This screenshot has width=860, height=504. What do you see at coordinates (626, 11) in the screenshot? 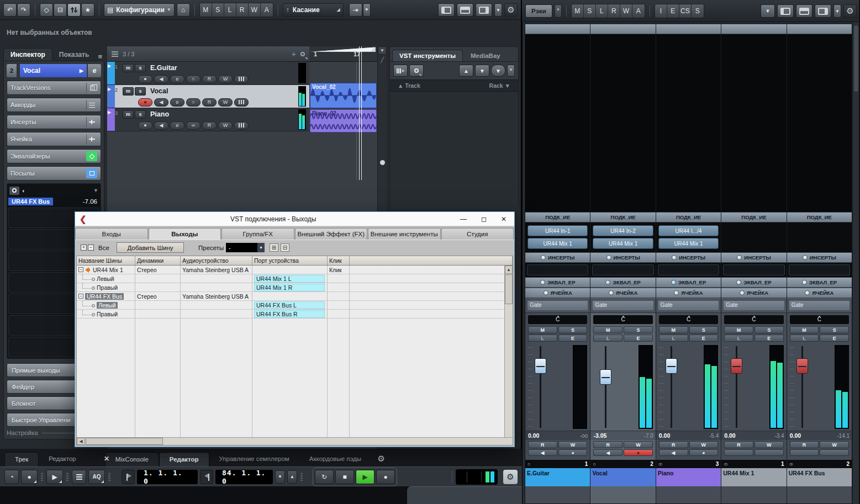
I see `automation-letter-button: W` at bounding box center [626, 11].